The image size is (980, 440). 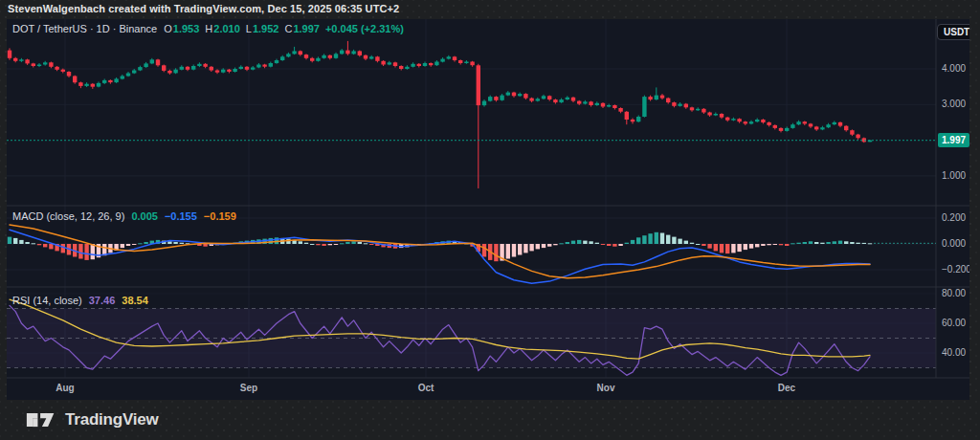 I want to click on macd-tick-label: 0.200, so click(x=953, y=218).